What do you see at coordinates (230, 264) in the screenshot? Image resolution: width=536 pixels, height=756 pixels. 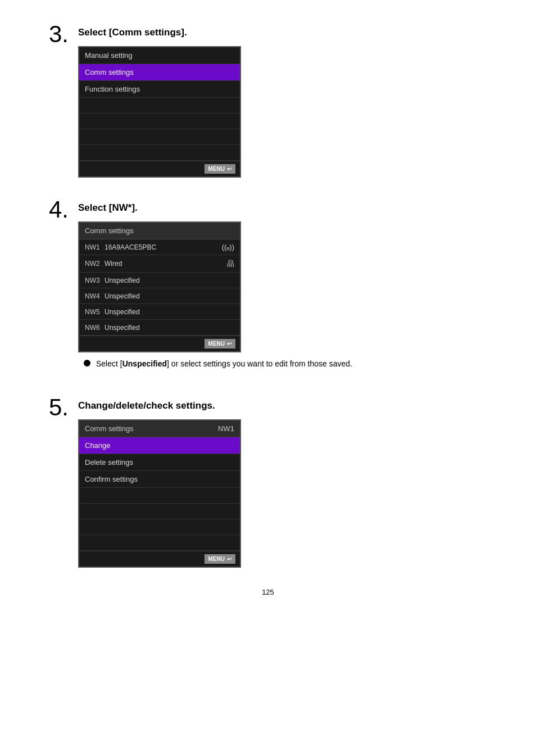 I see `network-icon: 品` at bounding box center [230, 264].